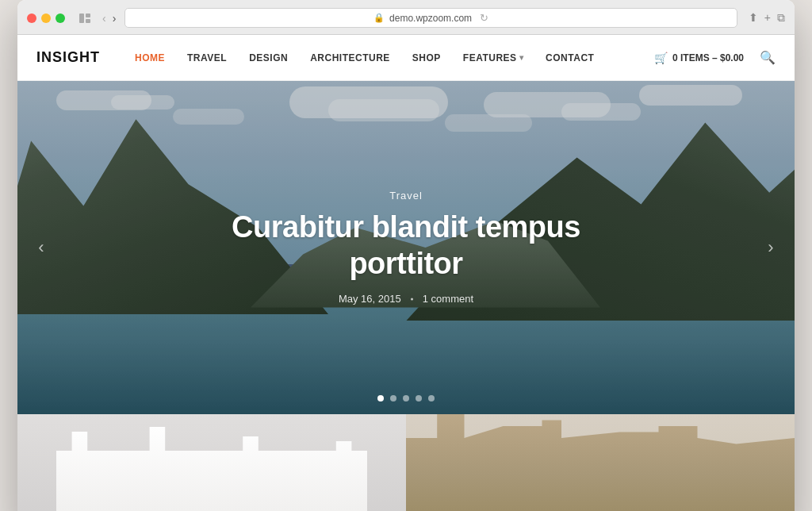 The height and width of the screenshot is (511, 812). Describe the element at coordinates (207, 58) in the screenshot. I see `nav-item-travel-label: TRAVEL` at that location.